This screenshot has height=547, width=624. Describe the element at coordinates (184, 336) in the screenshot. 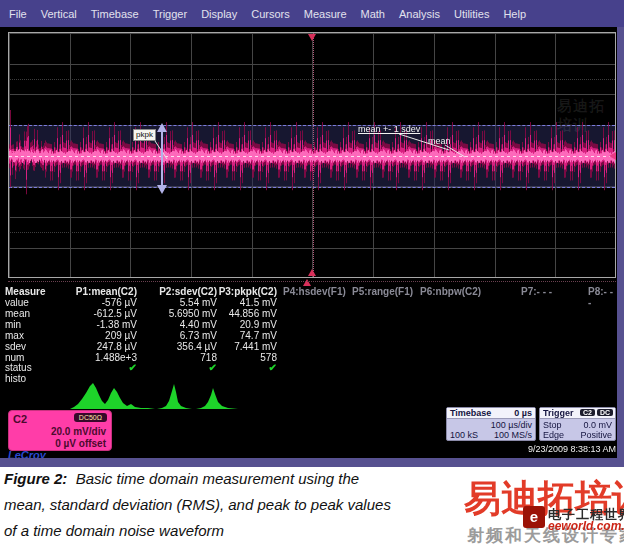

I see `cell-p2-max: 6.73 mV` at that location.